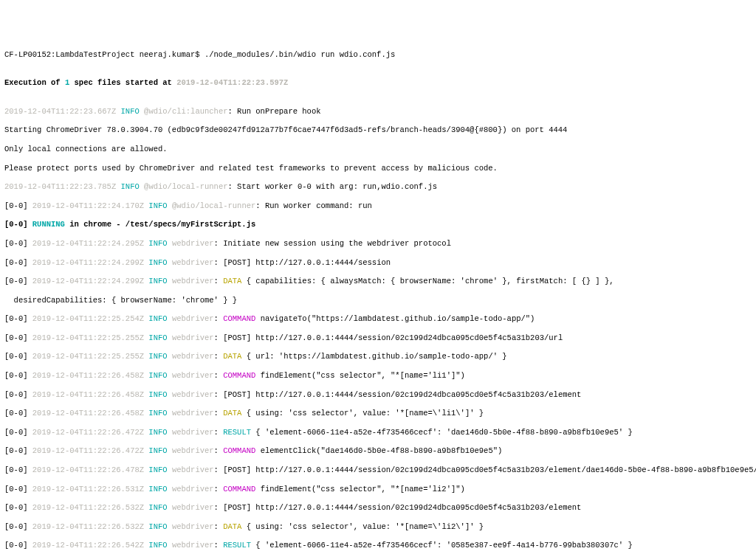 Image resolution: width=756 pixels, height=554 pixels. I want to click on running-line: [0-0] RUNNING in chrome - /test/specs/my…, so click(378, 224).